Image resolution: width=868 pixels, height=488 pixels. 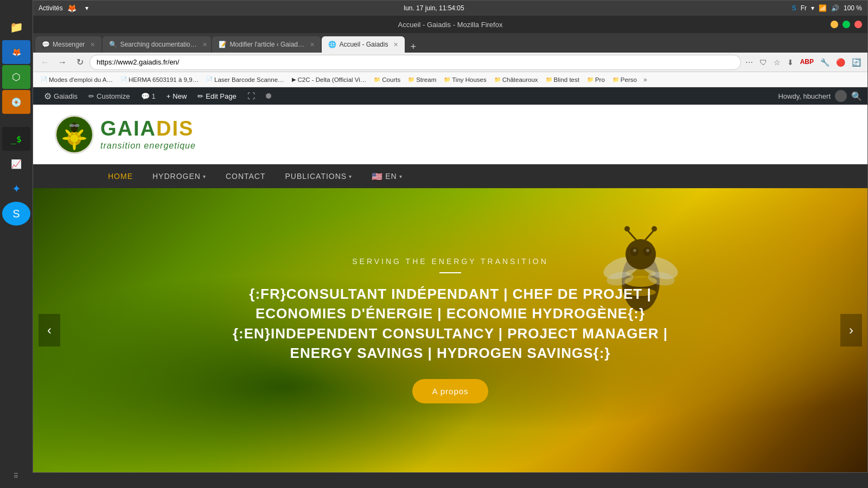 I want to click on tab-modifier-label: Modifier l'article ‹ Gaiad…, so click(x=267, y=44).